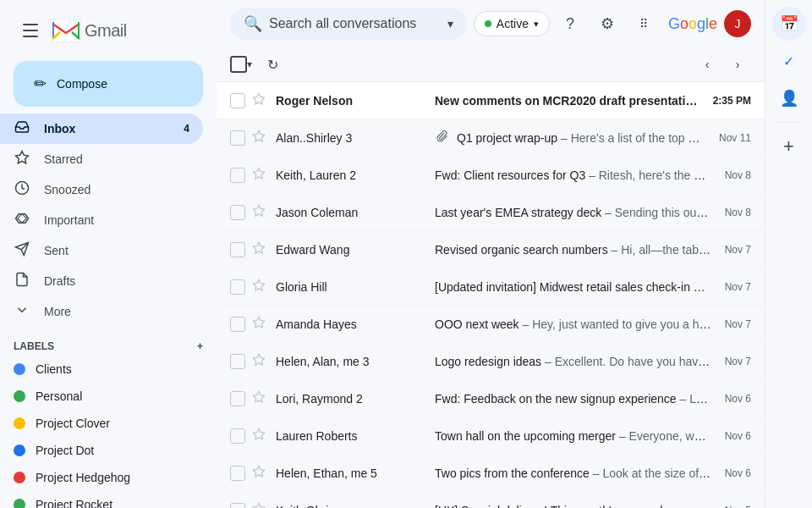 The width and height of the screenshot is (812, 508). What do you see at coordinates (491, 362) in the screenshot?
I see `email-row: Helen, Alan, me 3Logo redesign ideas – E…` at bounding box center [491, 362].